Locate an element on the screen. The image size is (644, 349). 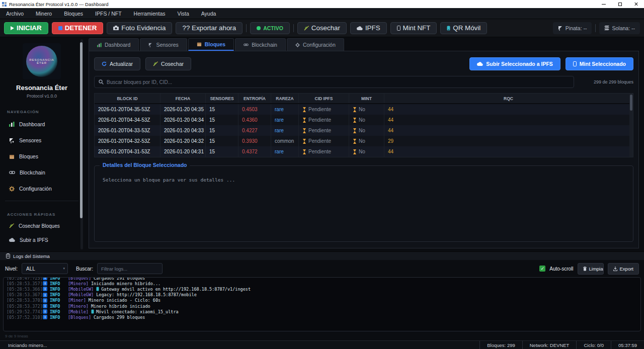
block-search-input is located at coordinates (338, 82).